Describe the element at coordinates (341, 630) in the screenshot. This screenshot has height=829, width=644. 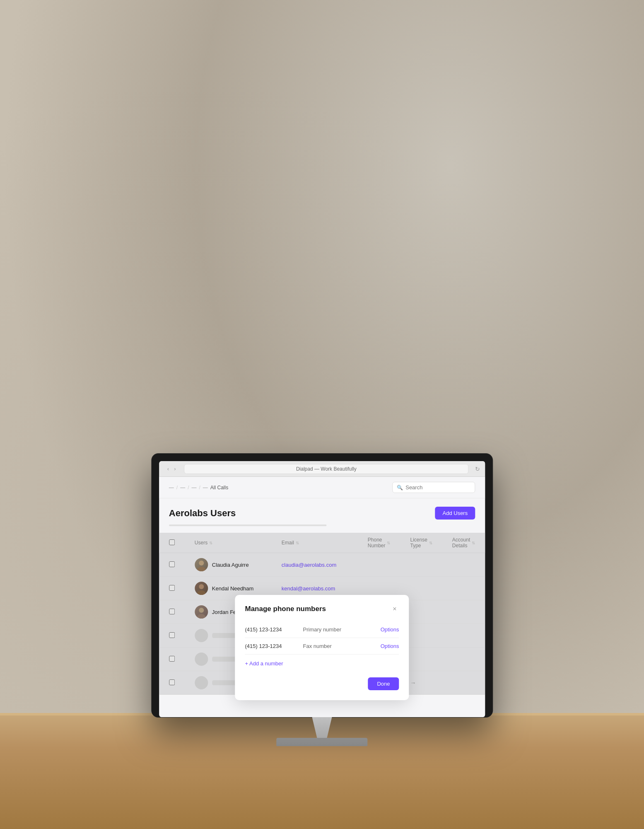
I see `phone-type-primary: Primary number` at that location.